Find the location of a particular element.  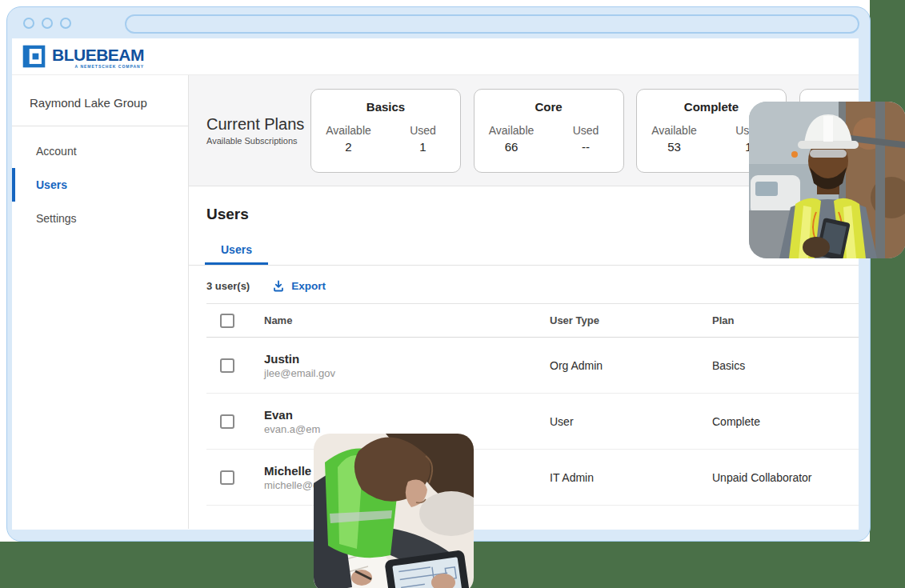

tab-users: Users is located at coordinates (237, 251).